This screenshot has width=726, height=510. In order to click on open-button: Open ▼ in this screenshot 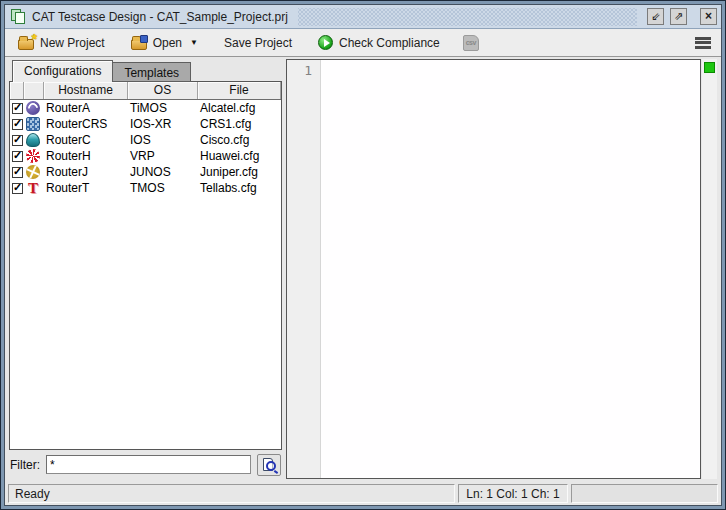, I will do `click(164, 43)`.